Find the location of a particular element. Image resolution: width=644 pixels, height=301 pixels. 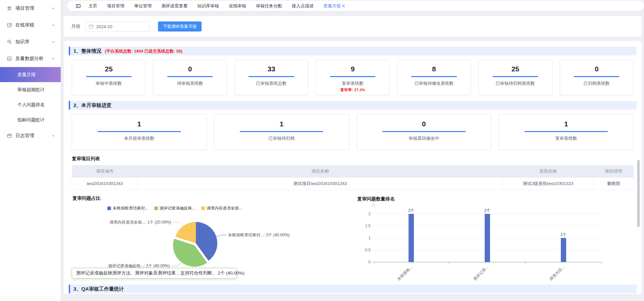

stat-value: 9 is located at coordinates (353, 69).